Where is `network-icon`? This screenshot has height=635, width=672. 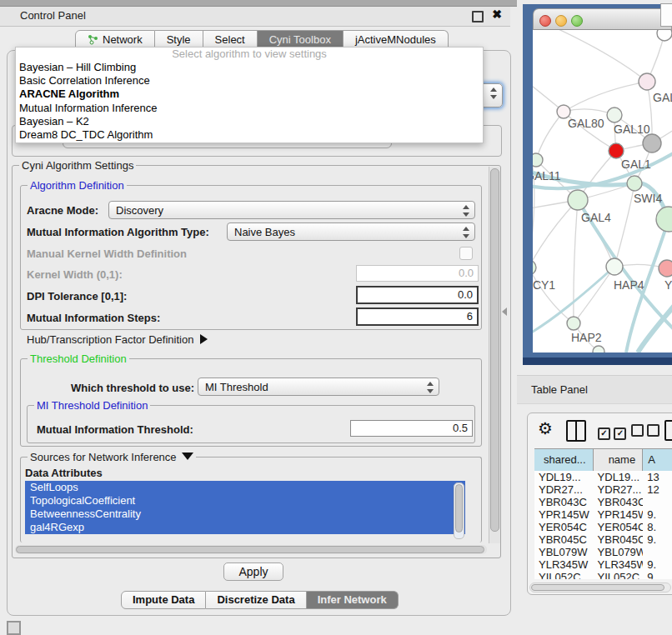 network-icon is located at coordinates (93, 40).